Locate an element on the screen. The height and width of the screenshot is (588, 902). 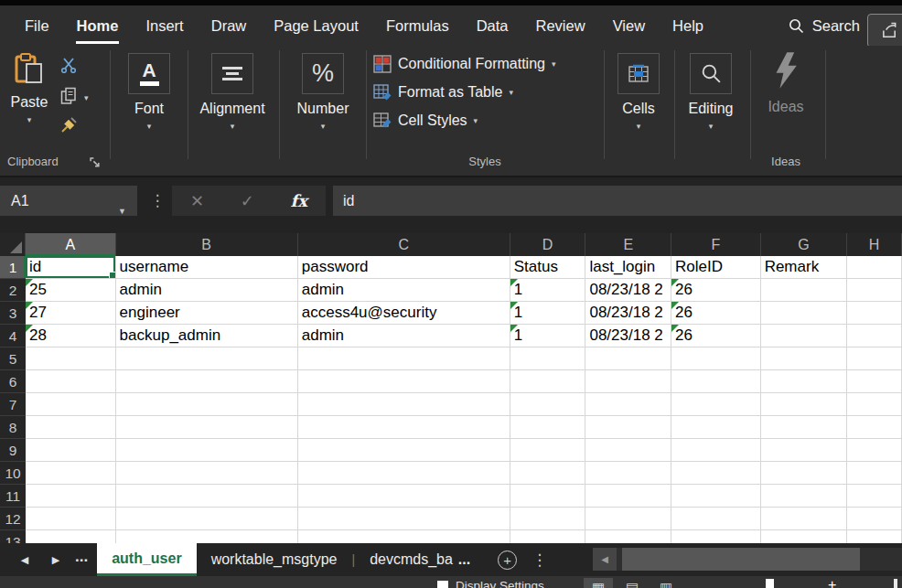
cell-E8 is located at coordinates (628, 428).